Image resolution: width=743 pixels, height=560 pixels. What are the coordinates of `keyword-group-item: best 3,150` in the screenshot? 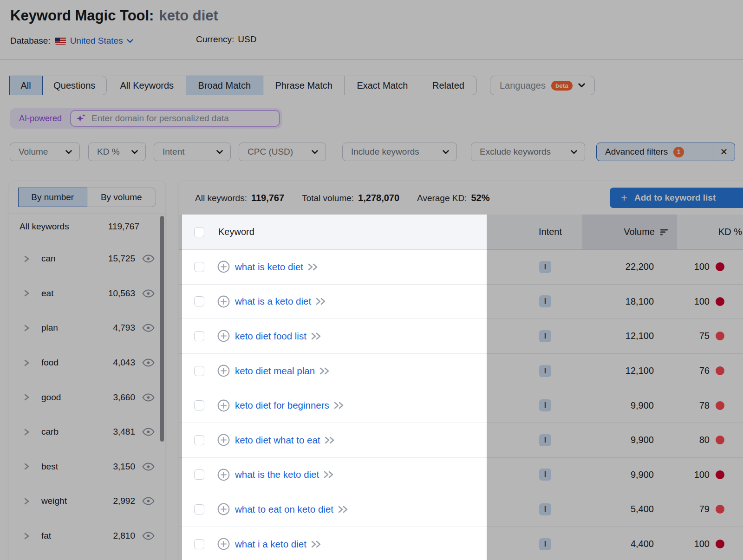 It's located at (87, 467).